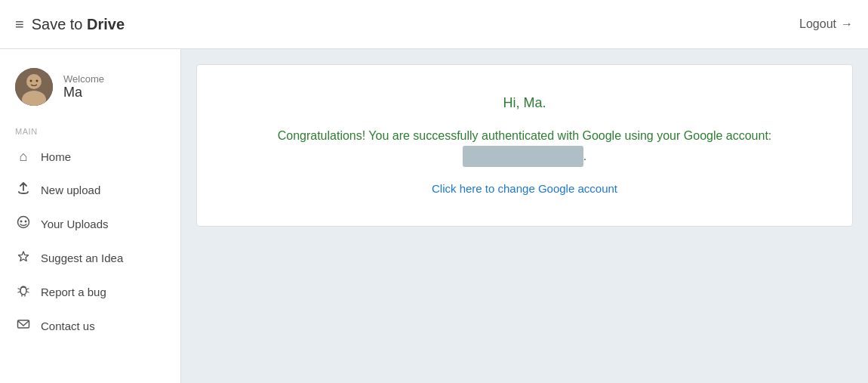 This screenshot has height=383, width=868. I want to click on welcome-label: Welcome, so click(84, 79).